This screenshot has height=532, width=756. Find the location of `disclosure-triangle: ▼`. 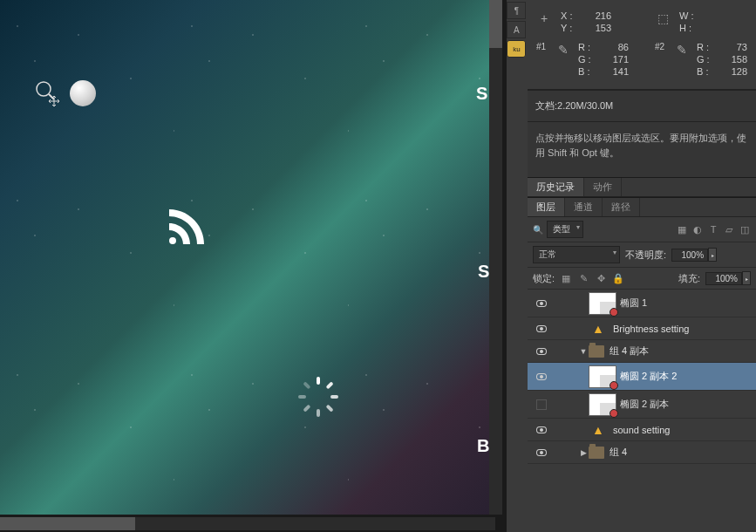

disclosure-triangle: ▼ is located at coordinates (583, 351).